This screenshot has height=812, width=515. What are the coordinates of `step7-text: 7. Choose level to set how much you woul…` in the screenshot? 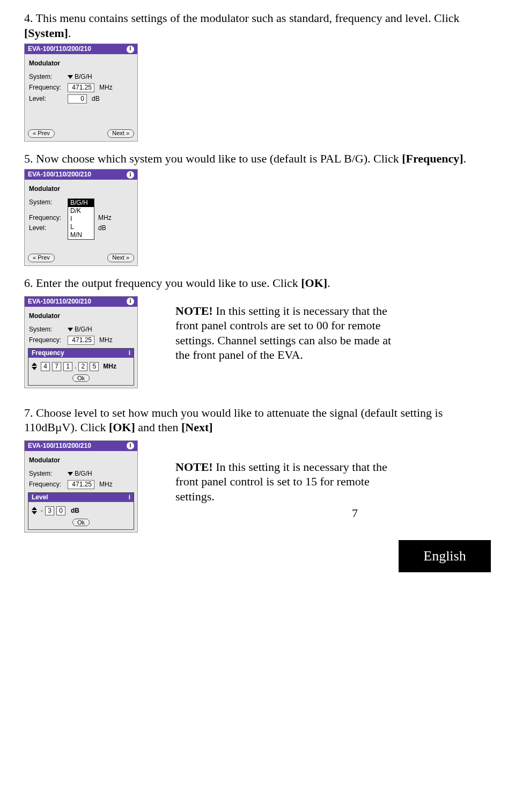 It's located at (258, 420).